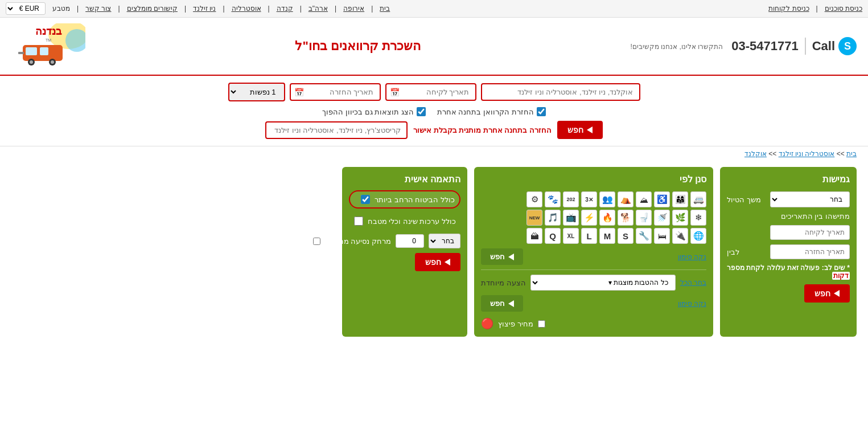  I want to click on nav-links: קישורים מומלצים, so click(153, 9).